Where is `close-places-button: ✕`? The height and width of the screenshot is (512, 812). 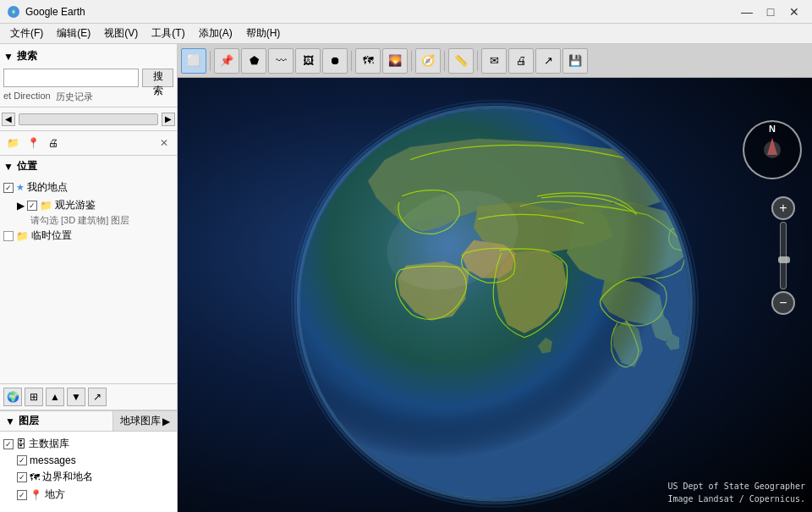 close-places-button: ✕ is located at coordinates (164, 143).